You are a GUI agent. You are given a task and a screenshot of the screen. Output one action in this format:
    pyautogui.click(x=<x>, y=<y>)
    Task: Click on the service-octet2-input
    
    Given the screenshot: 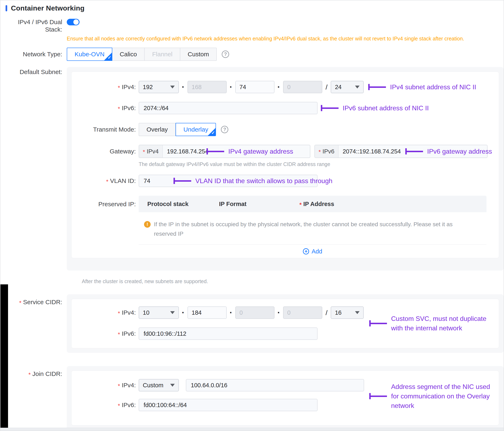 What is the action you would take?
    pyautogui.click(x=207, y=313)
    